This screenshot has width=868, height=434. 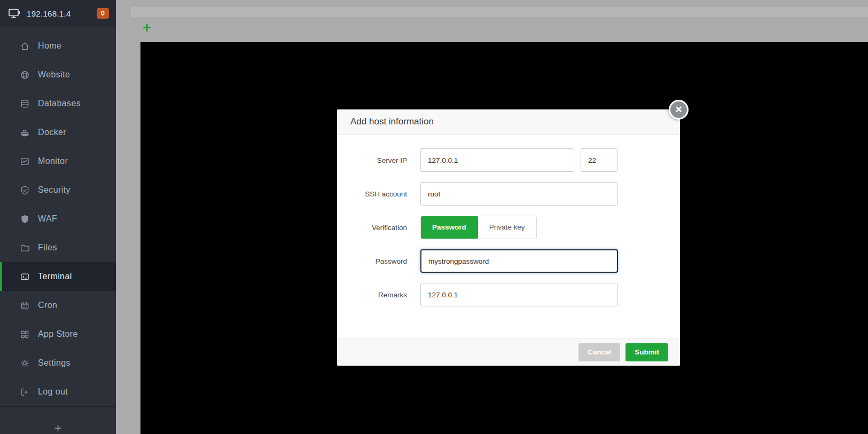 What do you see at coordinates (58, 190) in the screenshot?
I see `sidebar-item-security: Security` at bounding box center [58, 190].